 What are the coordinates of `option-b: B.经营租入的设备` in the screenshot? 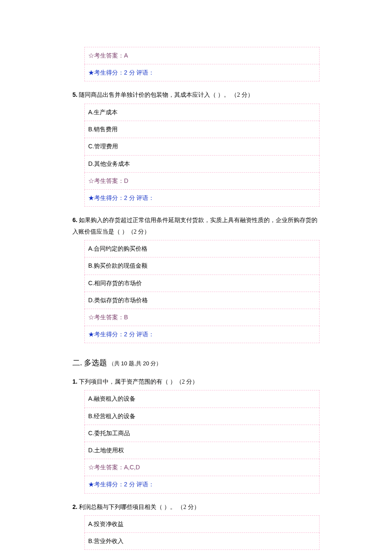 It's located at (202, 416).